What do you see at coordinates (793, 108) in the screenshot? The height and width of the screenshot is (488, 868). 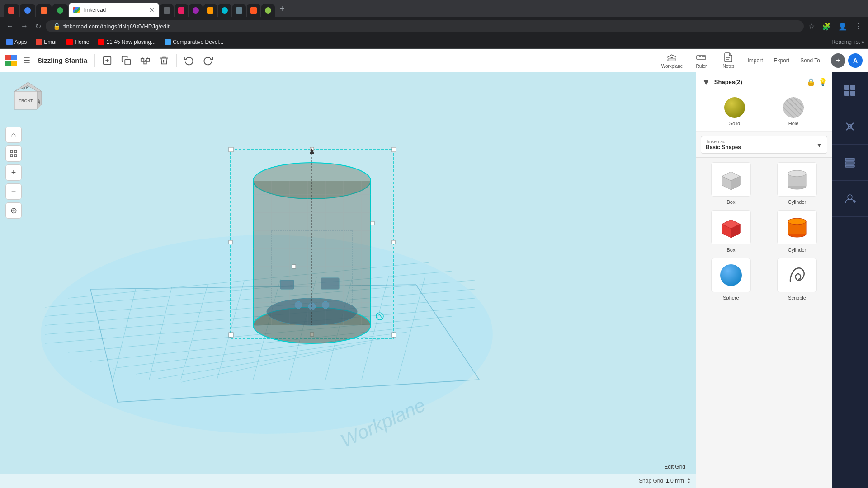 I see `hole-circle` at bounding box center [793, 108].